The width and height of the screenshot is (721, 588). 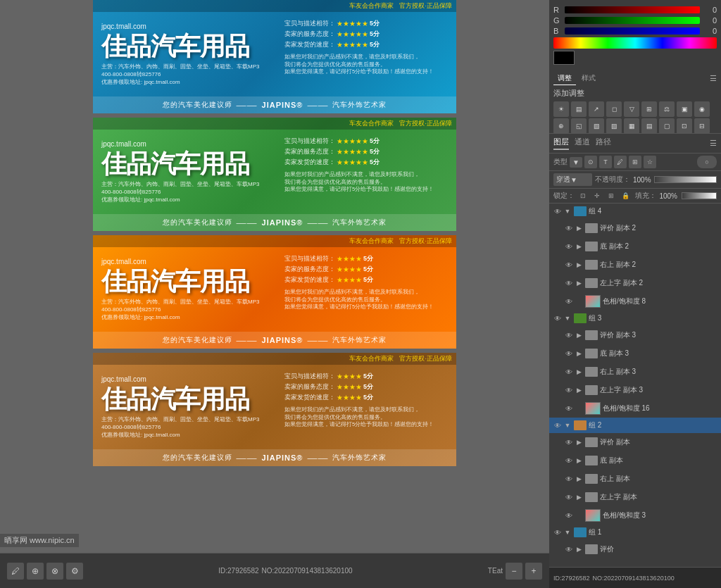 What do you see at coordinates (589, 79) in the screenshot?
I see `tab-styles: 样式` at bounding box center [589, 79].